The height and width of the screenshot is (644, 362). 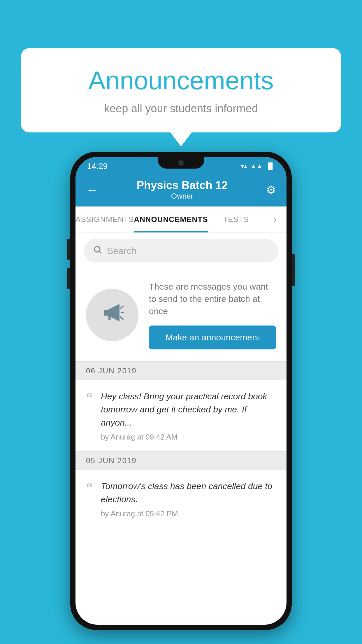 I want to click on announcement-meta-1: by Anurag at 09:42 AM, so click(x=188, y=437).